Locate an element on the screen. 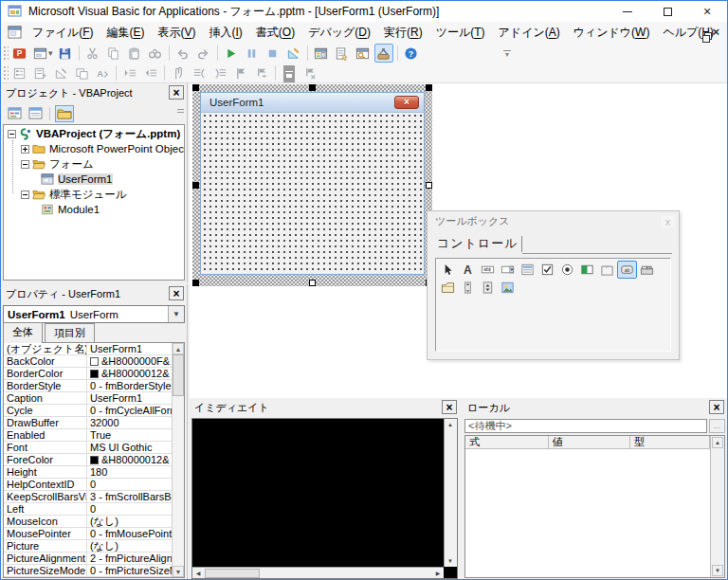  property-row-picturealignment: PictureAlignment2 - fmPictureAlignm is located at coordinates (94, 559).